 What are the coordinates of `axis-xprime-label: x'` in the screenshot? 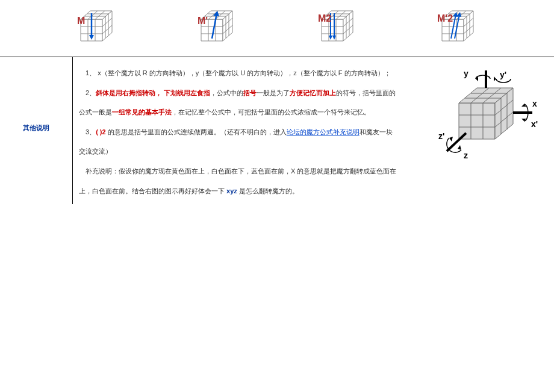 It's located at (535, 124).